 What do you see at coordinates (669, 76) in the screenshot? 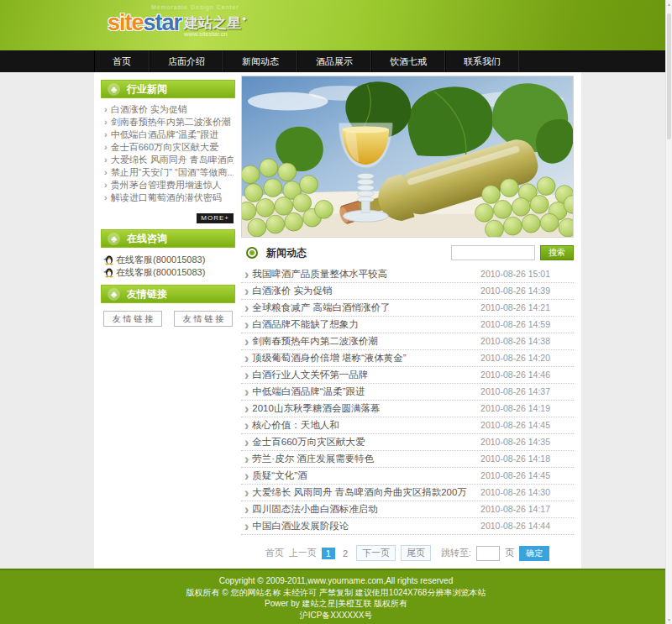
I see `scrollbar-thumb` at bounding box center [669, 76].